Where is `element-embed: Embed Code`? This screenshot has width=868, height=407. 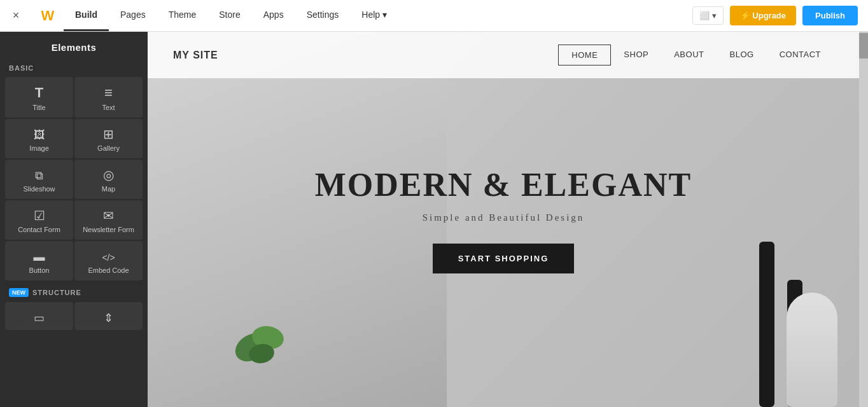 element-embed: Embed Code is located at coordinates (108, 261).